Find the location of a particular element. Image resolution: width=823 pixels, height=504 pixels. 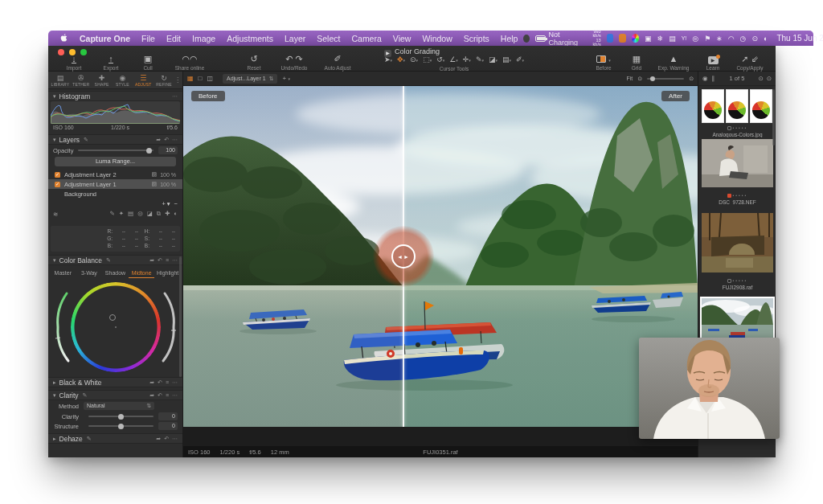

layer-row-adjustment-1: ✓ Adjustment Layer 1 ▨100 % is located at coordinates (116, 184).